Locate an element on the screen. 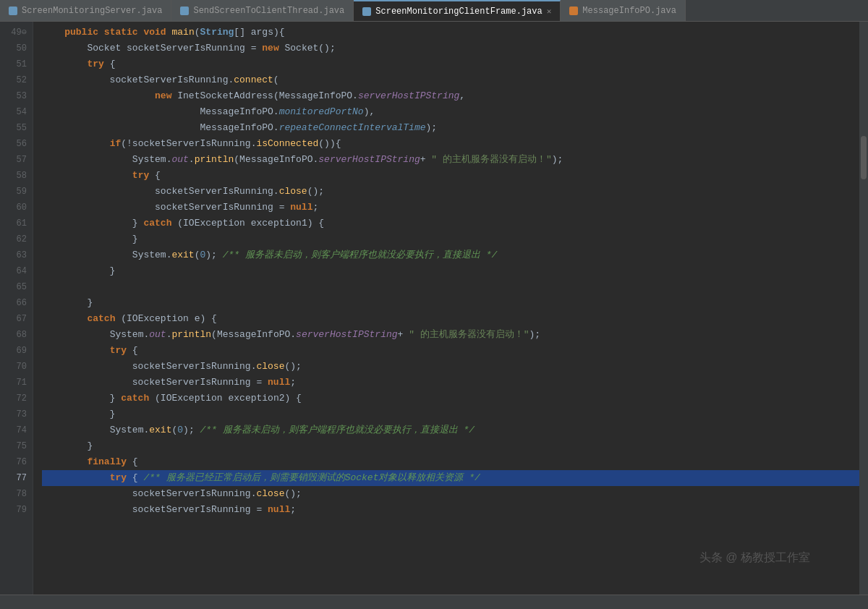 This screenshot has width=868, height=609. scrollbar-vertical is located at coordinates (864, 308).